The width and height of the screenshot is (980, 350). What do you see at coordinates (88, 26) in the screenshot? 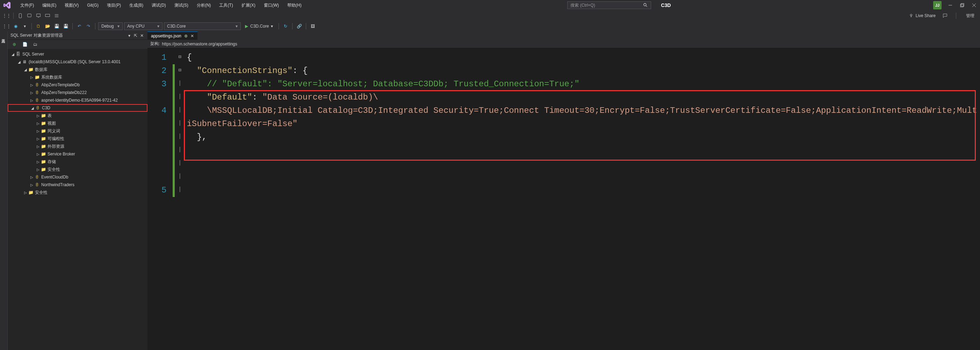
I see `redo-button: ↷` at bounding box center [88, 26].